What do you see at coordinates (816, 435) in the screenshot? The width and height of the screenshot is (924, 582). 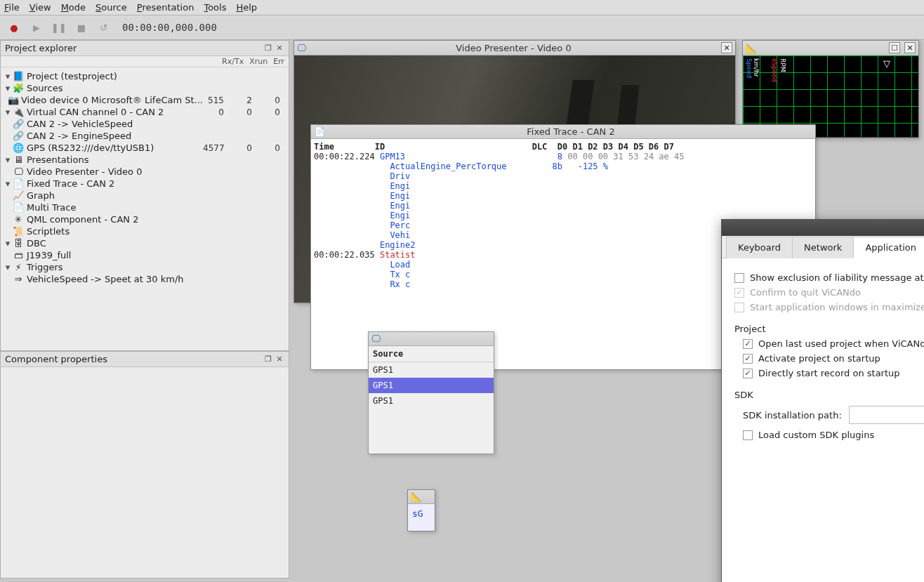 I see `label-plugins: Load custom SDK plugins` at bounding box center [816, 435].